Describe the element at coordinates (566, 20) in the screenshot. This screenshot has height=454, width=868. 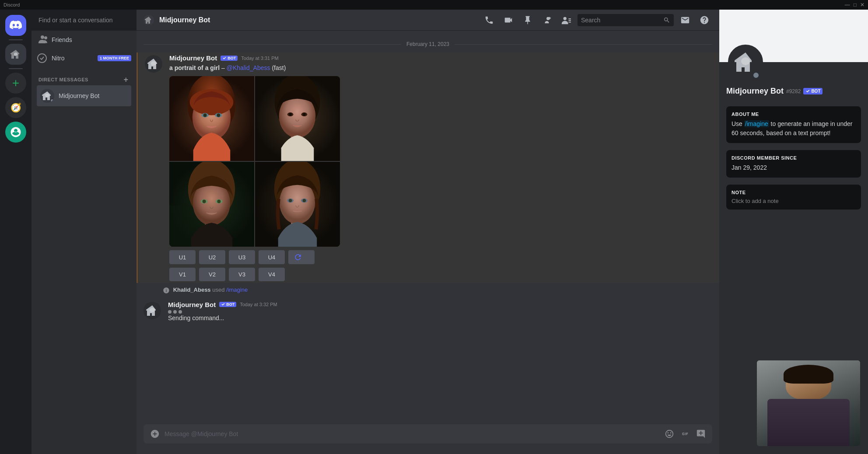
I see `member-list-button` at that location.